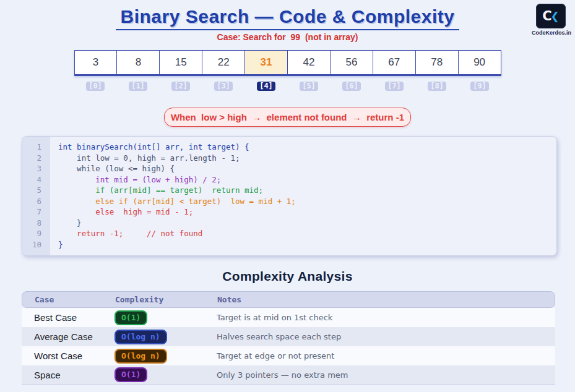 The height and width of the screenshot is (392, 575). Describe the element at coordinates (551, 33) in the screenshot. I see `brand-caption: CodeKerdos.in` at that location.